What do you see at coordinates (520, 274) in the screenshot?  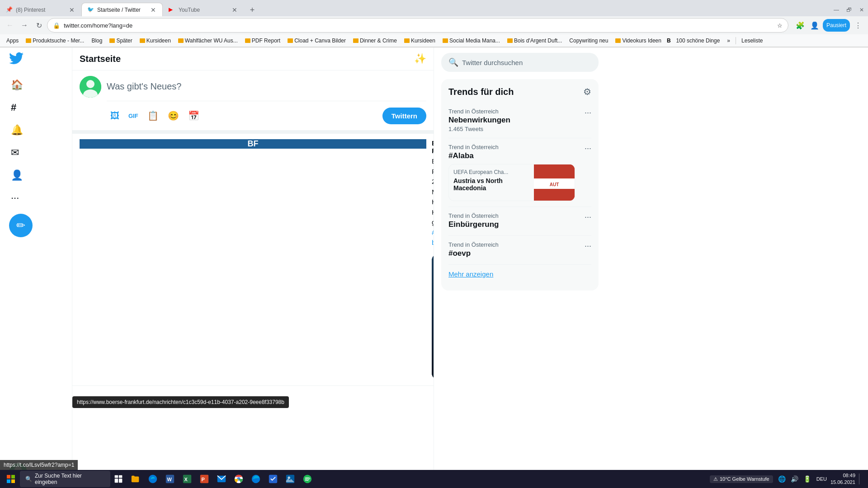 I see `mehr-anzeigen-link: Mehr anzeigen` at bounding box center [520, 274].